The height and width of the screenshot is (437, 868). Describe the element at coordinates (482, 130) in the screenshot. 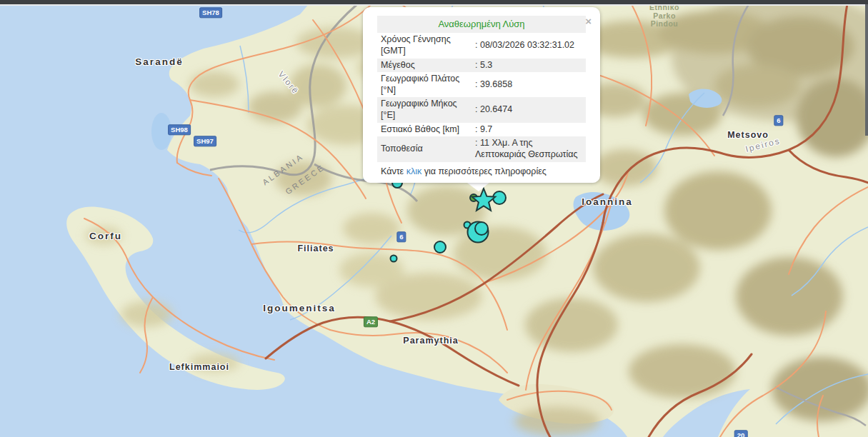

I see `popup-row-depth: Εστιακό Βάθος [km]: 9.7` at that location.